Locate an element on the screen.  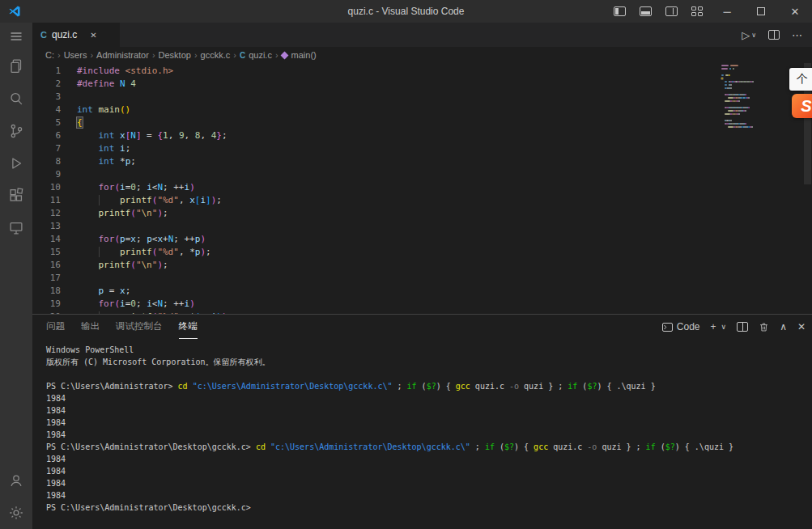
source-control-icon is located at coordinates (16, 131).